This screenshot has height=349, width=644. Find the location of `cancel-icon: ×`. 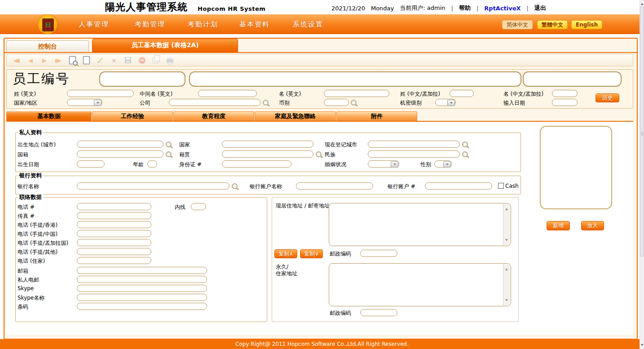

cancel-icon: × is located at coordinates (114, 60).